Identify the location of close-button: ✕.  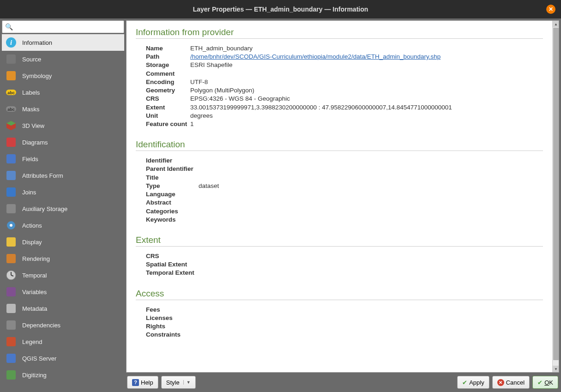
(551, 9).